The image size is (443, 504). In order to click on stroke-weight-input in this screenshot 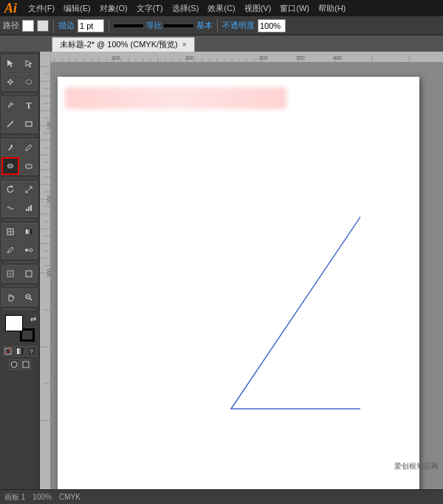, I will do `click(91, 26)`.